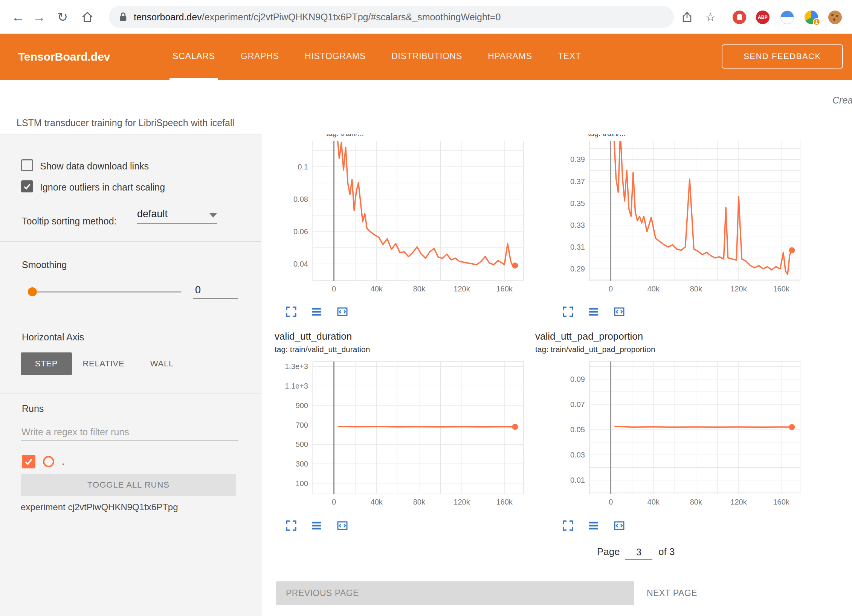 The width and height of the screenshot is (852, 616). What do you see at coordinates (302, 444) in the screenshot?
I see `svg-text: 500` at bounding box center [302, 444].